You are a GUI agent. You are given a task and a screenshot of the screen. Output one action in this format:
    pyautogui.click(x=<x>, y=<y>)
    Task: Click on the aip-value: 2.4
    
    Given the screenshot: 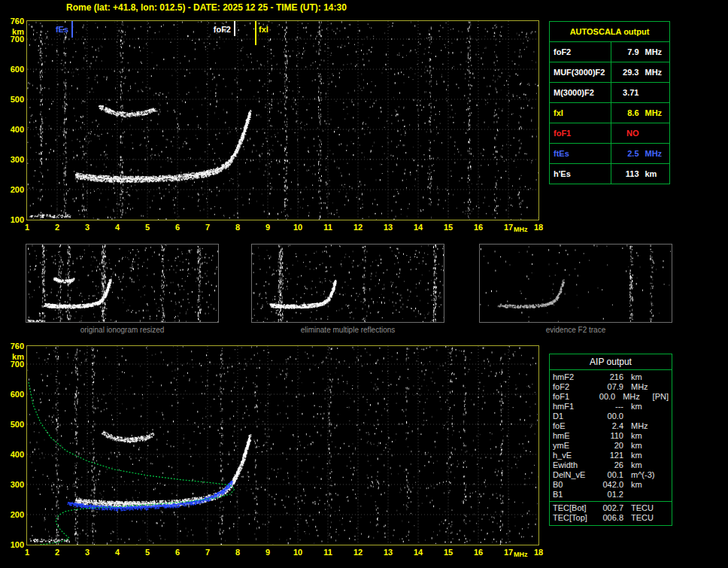 What is the action you would take?
    pyautogui.click(x=609, y=426)
    